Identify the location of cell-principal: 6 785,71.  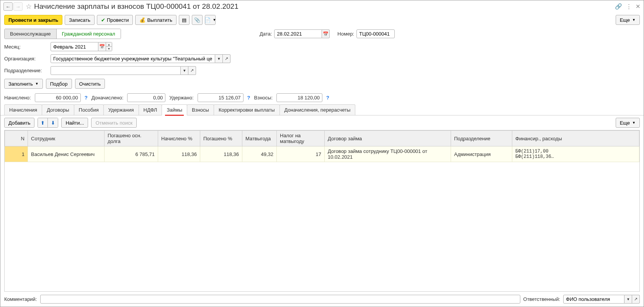
(131, 154).